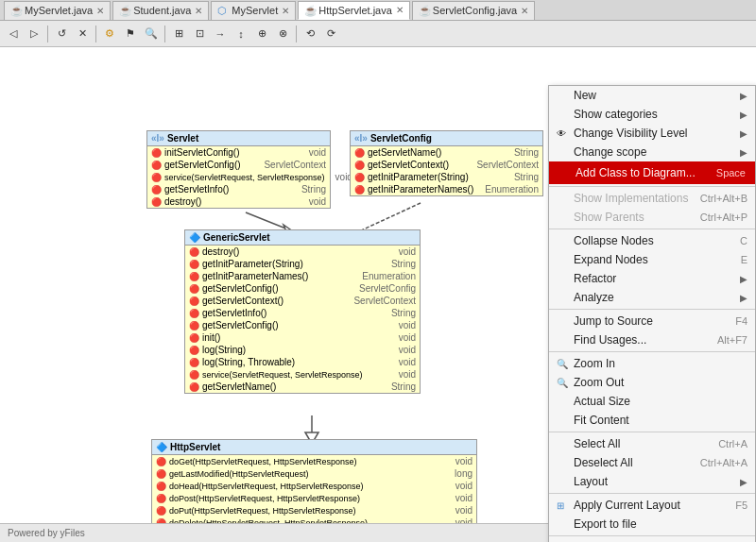 The image size is (756, 542). I want to click on class-servletconfig-header: «I» ServletConfig, so click(446, 139).